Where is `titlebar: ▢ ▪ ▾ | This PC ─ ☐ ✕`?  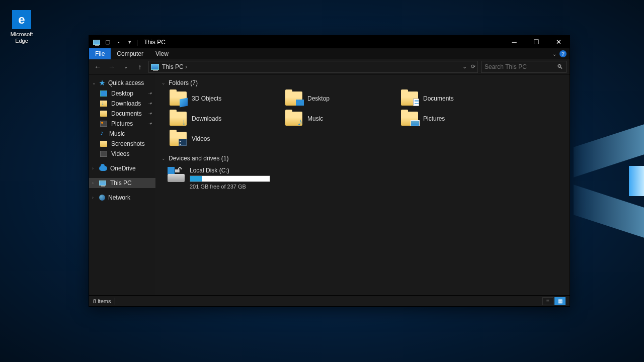 titlebar: ▢ ▪ ▾ | This PC ─ ☐ ✕ is located at coordinates (329, 42).